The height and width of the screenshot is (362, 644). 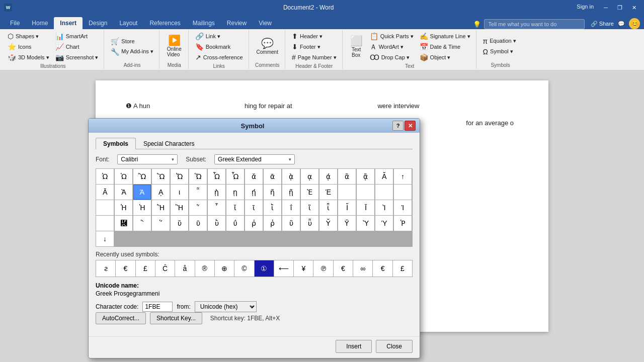 What do you see at coordinates (235, 192) in the screenshot?
I see `symbol-cell: ῃ` at bounding box center [235, 192].